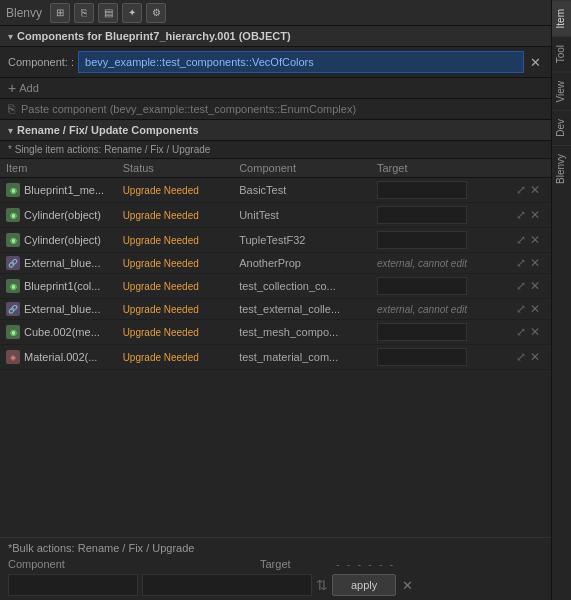 This screenshot has height=600, width=571. What do you see at coordinates (302, 240) in the screenshot?
I see `cell-component: TupleTestF32` at bounding box center [302, 240].